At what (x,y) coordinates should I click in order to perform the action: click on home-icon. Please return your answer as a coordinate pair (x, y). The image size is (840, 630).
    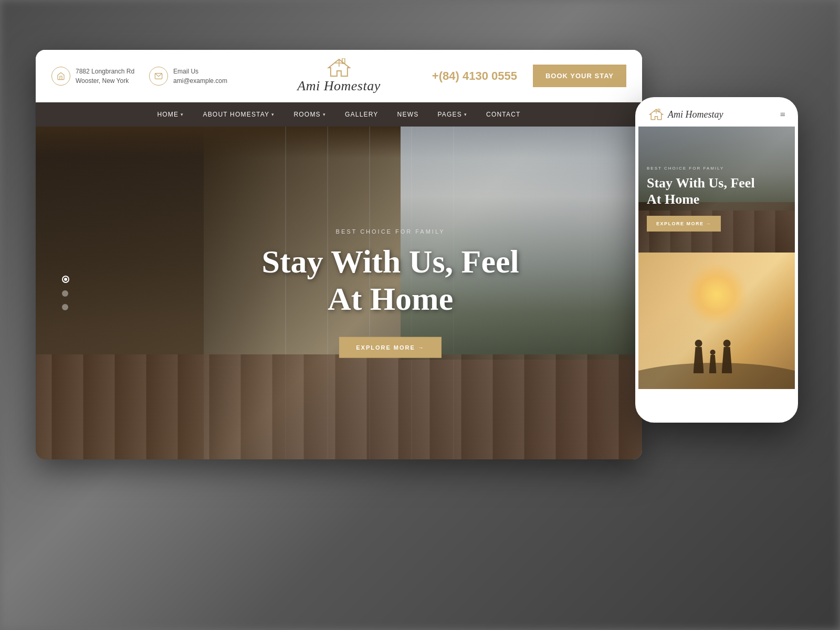
    Looking at the image, I should click on (61, 76).